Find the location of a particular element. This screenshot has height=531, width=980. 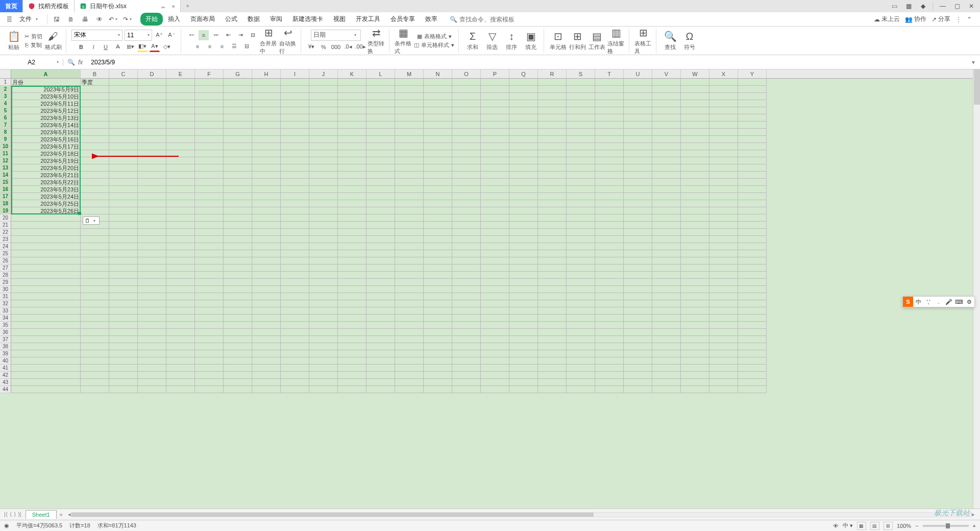

collapse-ribbon-icon: ⌃ is located at coordinates (969, 19).